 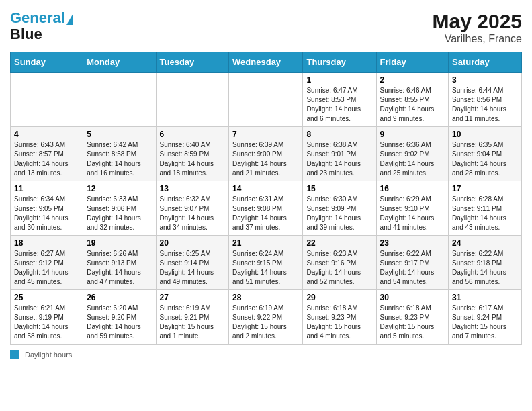 I want to click on title-block: May 2025 Varilhes, France, so click(x=477, y=28).